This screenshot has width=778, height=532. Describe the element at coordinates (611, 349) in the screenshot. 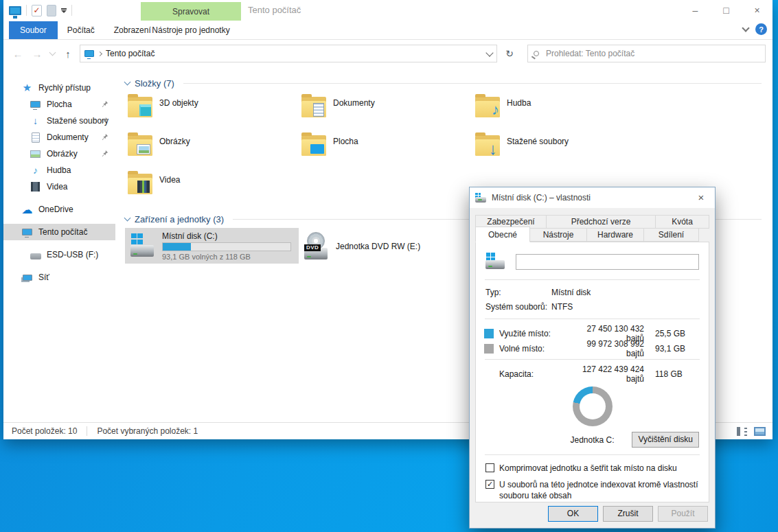

I see `free-space-bytes: 99 972 308 992 bajtů` at that location.